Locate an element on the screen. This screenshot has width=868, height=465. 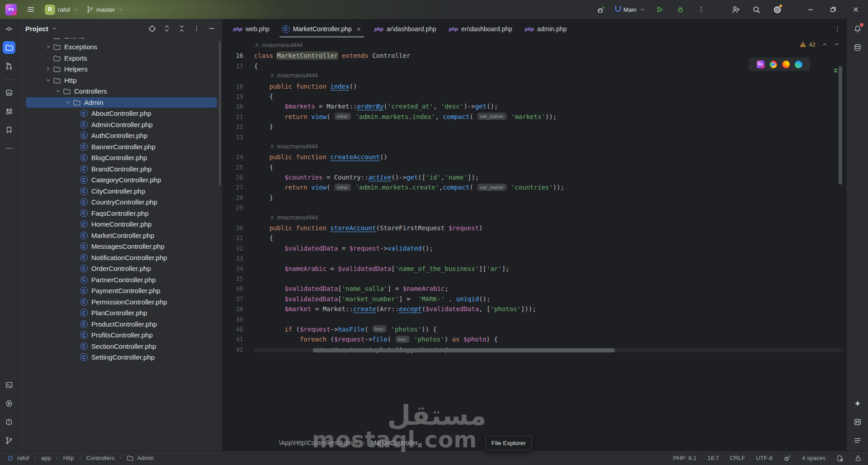
tree-item-messagescontroller-php: CMessagesController.php is located at coordinates (120, 247).